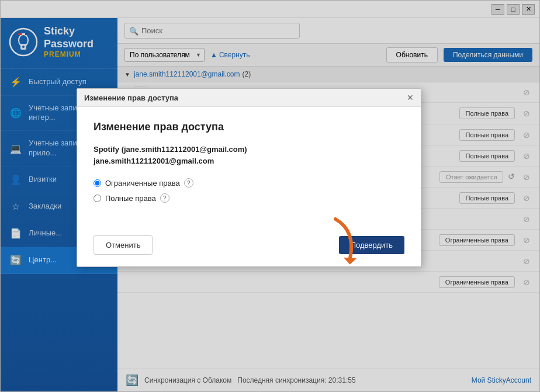  What do you see at coordinates (249, 150) in the screenshot?
I see `modal-info-line1: Spotify (jane.smith112112001@gmail.com)` at bounding box center [249, 150].